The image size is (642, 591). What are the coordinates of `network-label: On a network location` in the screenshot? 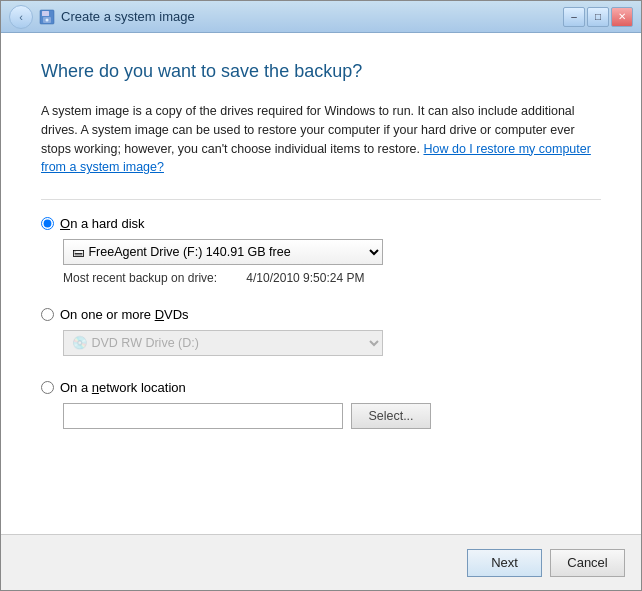 It's located at (123, 388).